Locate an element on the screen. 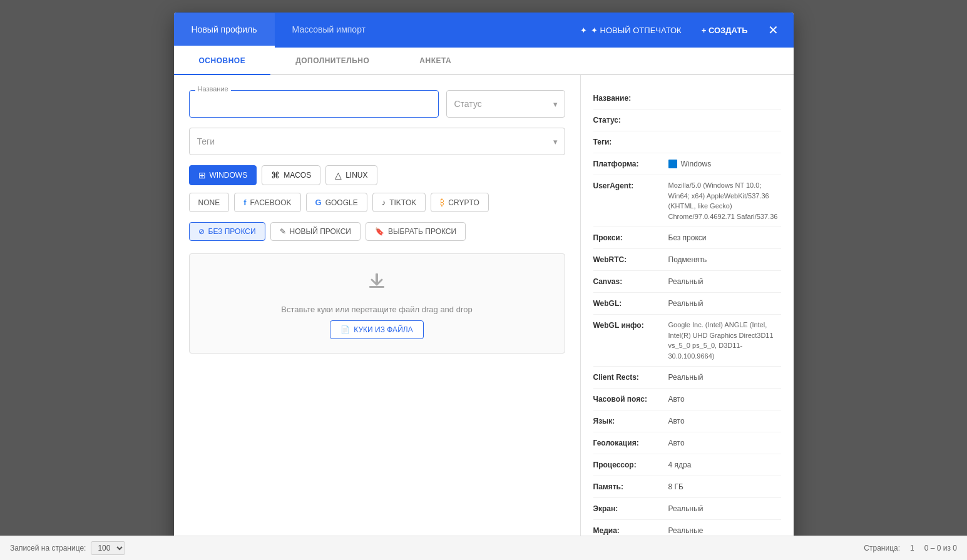 This screenshot has width=967, height=560. create-button: + СОЗДАТЬ is located at coordinates (725, 30).